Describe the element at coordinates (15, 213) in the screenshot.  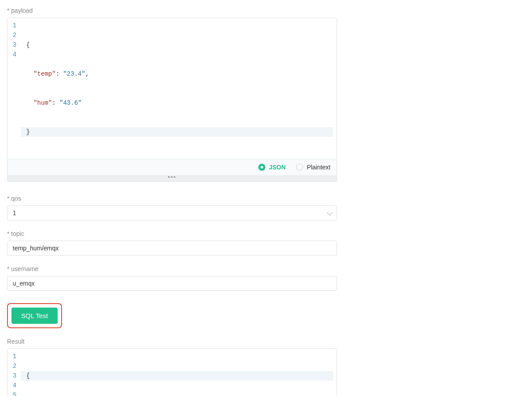
I see `qos-value: 1` at that location.